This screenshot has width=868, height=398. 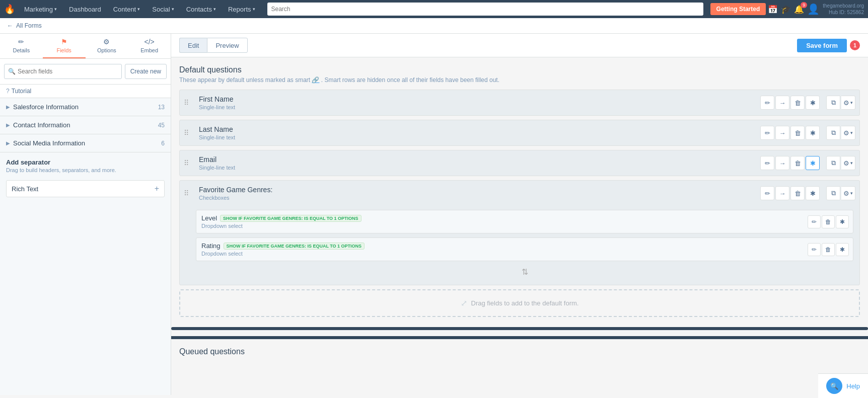 I want to click on nav-icon-group: 📅 🎓 🔔 9 👤 thegameboard.org Hub ID: 52586…, so click(x=816, y=9).